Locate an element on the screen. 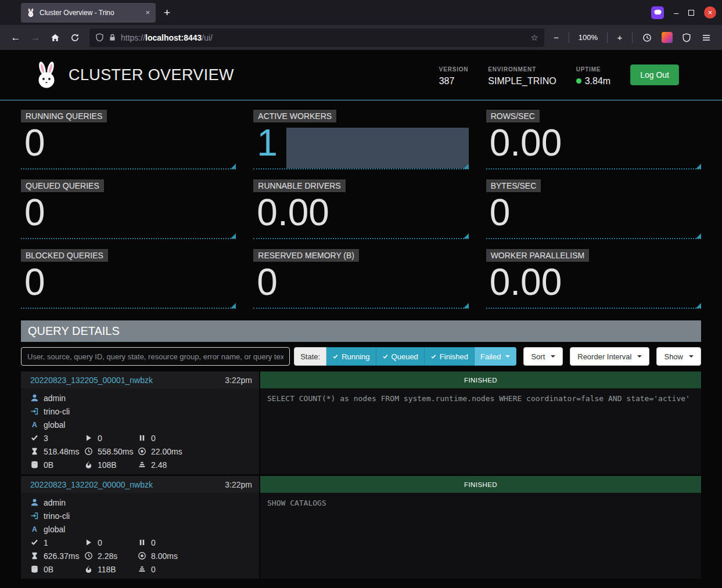 The image size is (722, 588). search-input is located at coordinates (156, 356).